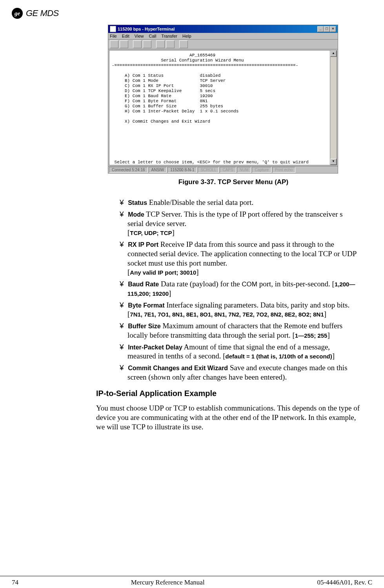 The image size is (384, 588). I want to click on param-commit-changes: ¥ Commit Changes and Exit Wizard Save an…, so click(239, 373).